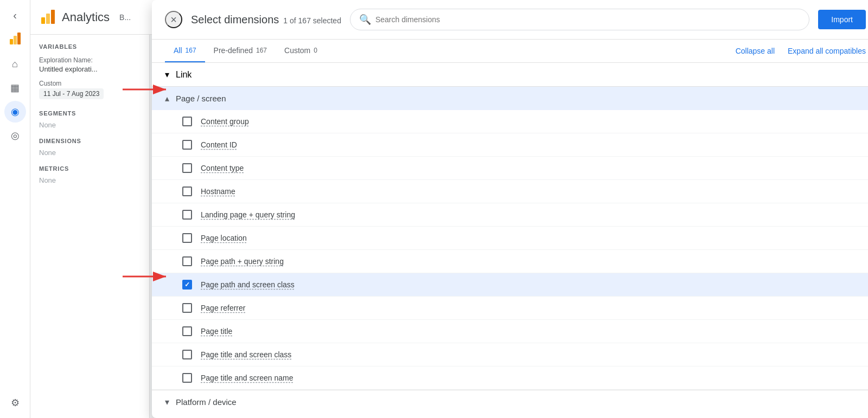  Describe the element at coordinates (187, 285) in the screenshot. I see `checkbox-page-path-screen-class` at that location.